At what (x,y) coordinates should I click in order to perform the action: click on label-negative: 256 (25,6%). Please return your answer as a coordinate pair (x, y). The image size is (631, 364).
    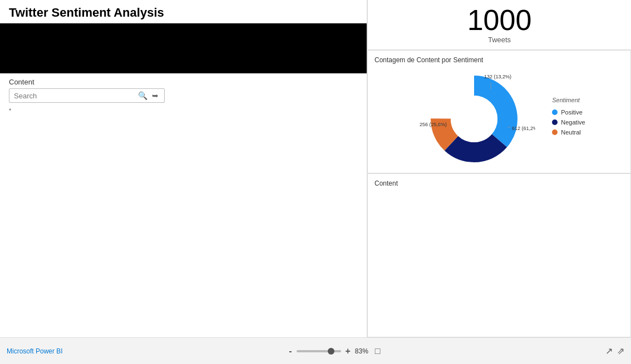
    Looking at the image, I should click on (433, 124).